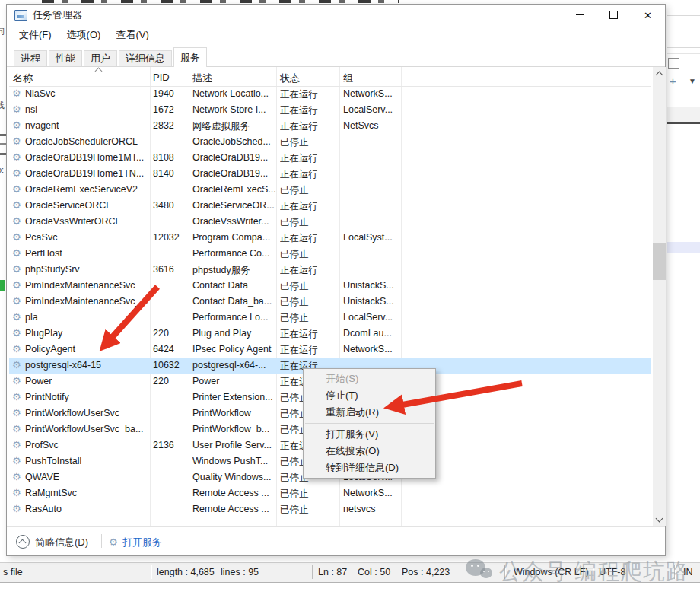  Describe the element at coordinates (330, 158) in the screenshot. I see `table-row-oracleoradb19home1mt-: OracleOraDB19Home1MT...8108OracleOraDB19…` at that location.